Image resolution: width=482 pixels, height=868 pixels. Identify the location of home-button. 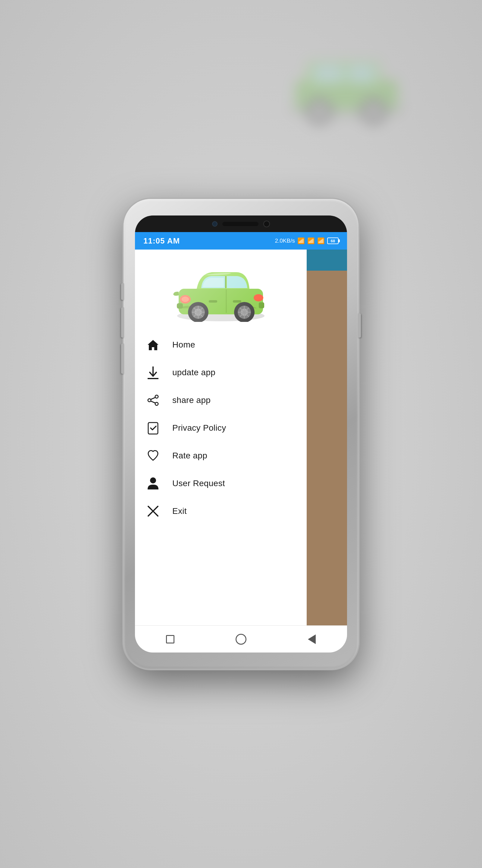
(241, 639).